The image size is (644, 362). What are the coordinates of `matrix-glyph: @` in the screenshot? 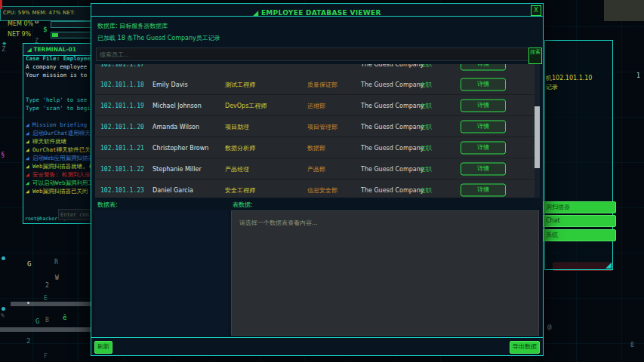 It's located at (550, 327).